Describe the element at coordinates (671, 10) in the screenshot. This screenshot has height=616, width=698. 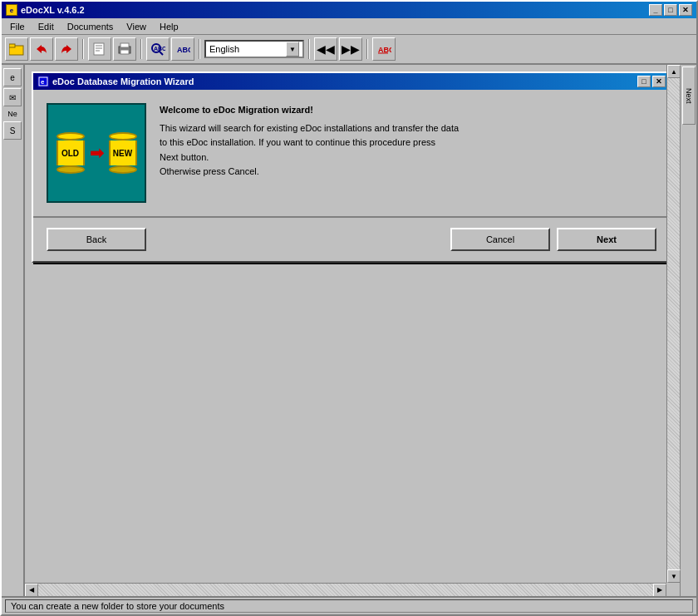
I see `maximize-button: □` at that location.